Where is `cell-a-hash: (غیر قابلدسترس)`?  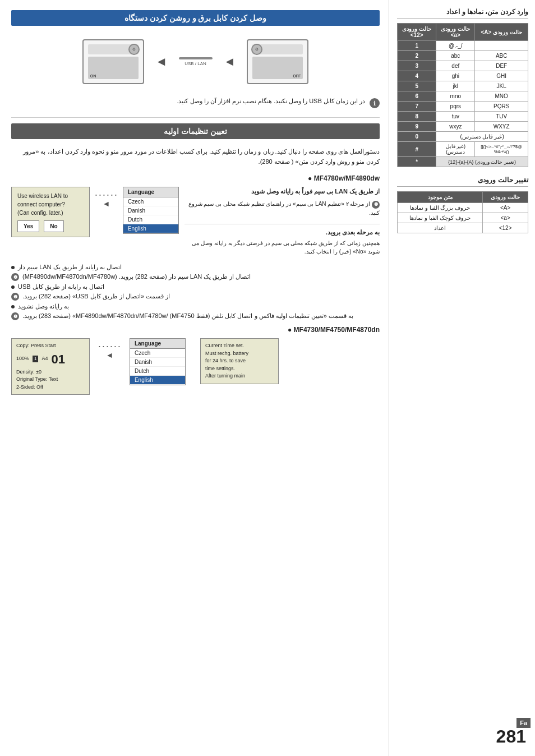
cell-a-hash: (غیر قابلدسترس) is located at coordinates (455, 149).